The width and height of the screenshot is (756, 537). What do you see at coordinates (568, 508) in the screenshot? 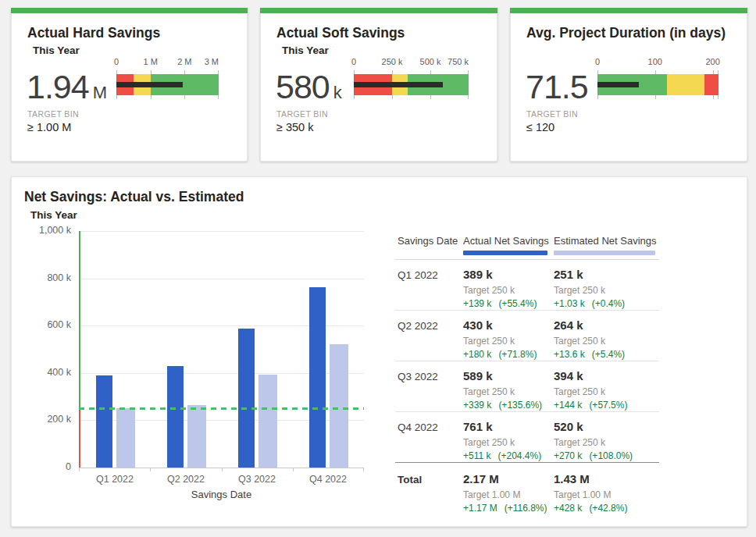
I see `estimated-delta-value: +428 k` at bounding box center [568, 508].